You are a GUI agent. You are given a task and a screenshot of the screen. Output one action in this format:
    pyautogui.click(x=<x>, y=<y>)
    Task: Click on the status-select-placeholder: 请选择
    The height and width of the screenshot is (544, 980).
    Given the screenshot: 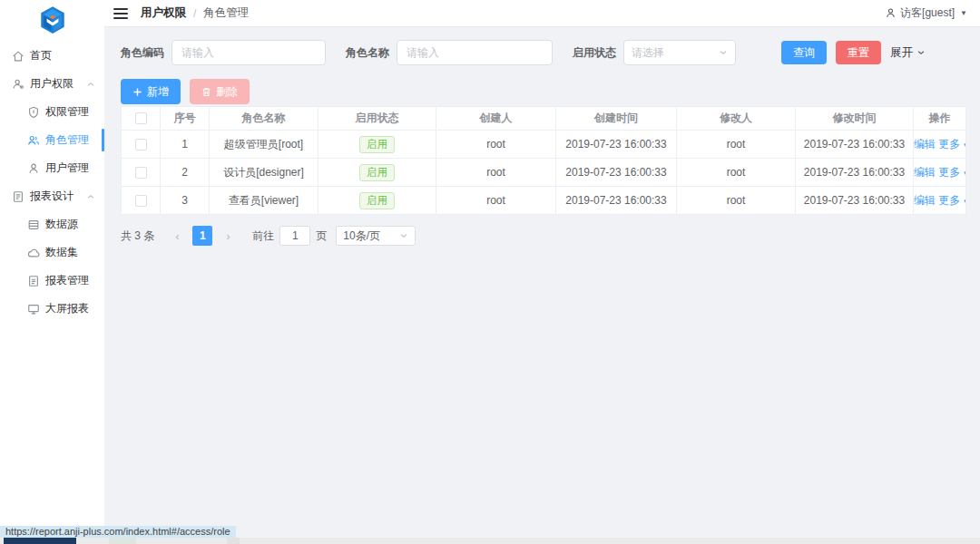 What is the action you would take?
    pyautogui.click(x=648, y=53)
    